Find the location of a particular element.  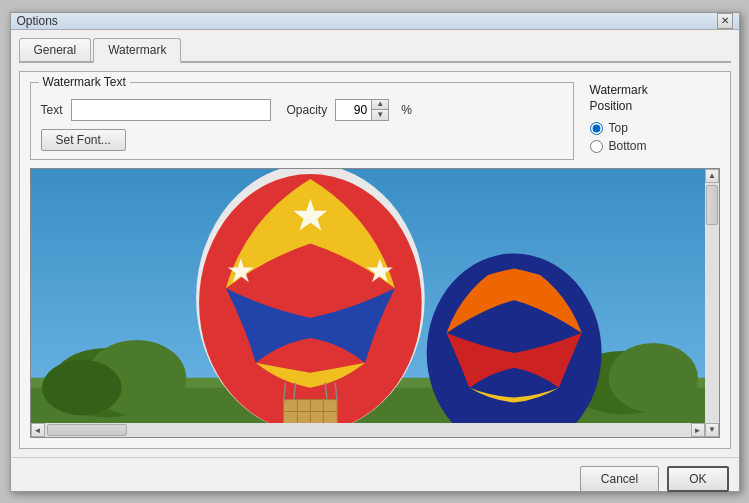

watermark-text-input is located at coordinates (171, 110).